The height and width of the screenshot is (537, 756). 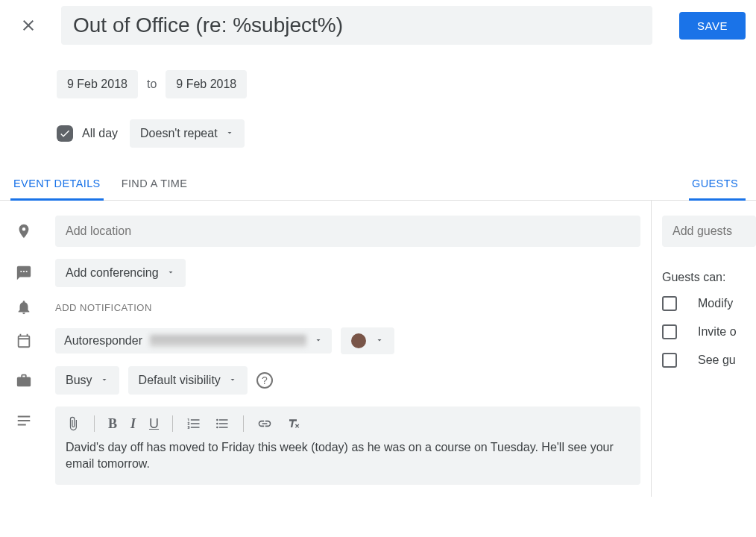 What do you see at coordinates (180, 380) in the screenshot?
I see `visibility-label: Default visibility` at bounding box center [180, 380].